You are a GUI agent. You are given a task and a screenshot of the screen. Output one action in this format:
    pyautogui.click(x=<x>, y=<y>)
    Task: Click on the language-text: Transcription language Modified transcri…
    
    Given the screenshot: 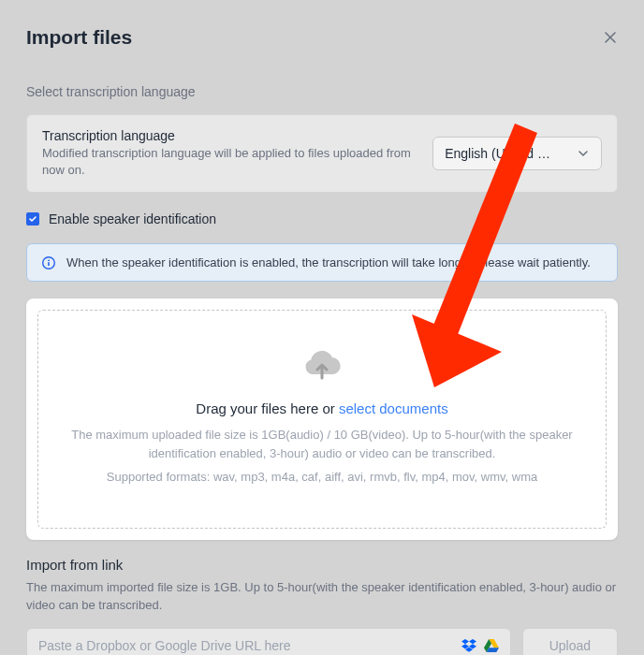 What is the action you would take?
    pyautogui.click(x=230, y=153)
    